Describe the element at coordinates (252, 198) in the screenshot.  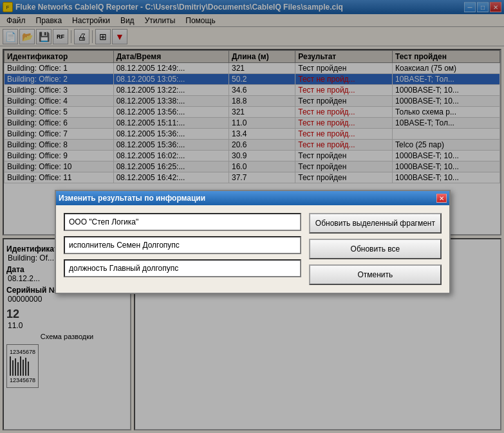
I see `modal-title-bar: Изменить результаты по информации ✕` at that location.